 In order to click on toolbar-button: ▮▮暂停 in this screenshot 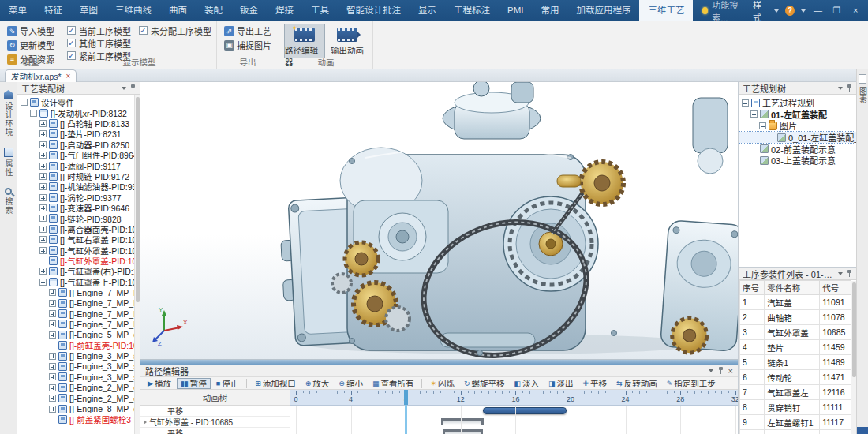, I will do `click(194, 383)`.